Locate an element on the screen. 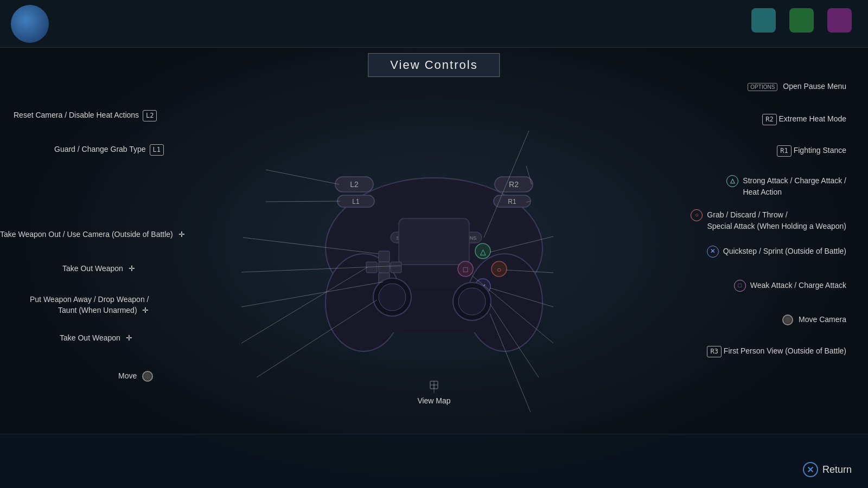 The image size is (868, 488). guard-text: Guard / Change Grab Type is located at coordinates (100, 149).